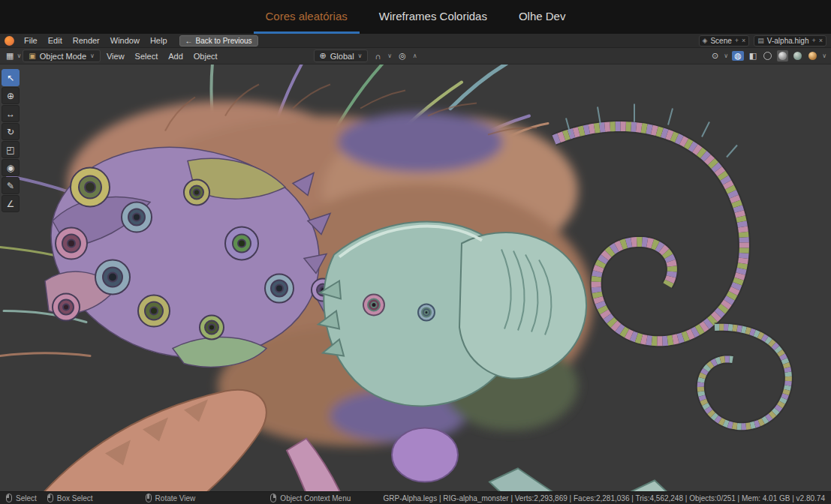 The height and width of the screenshot is (504, 831). I want to click on material-sphere-icon, so click(797, 56).